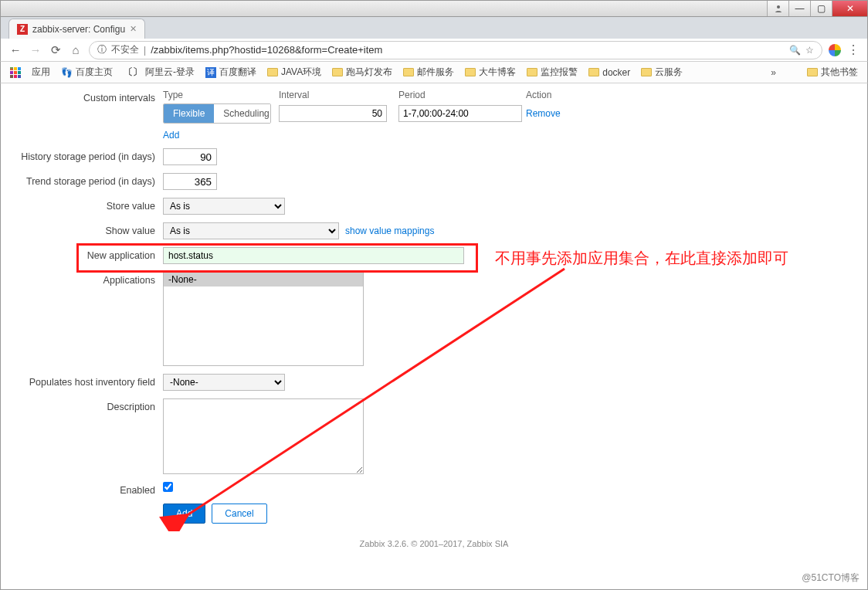  What do you see at coordinates (239, 514) in the screenshot?
I see `cancel-button: Cancel` at bounding box center [239, 514].